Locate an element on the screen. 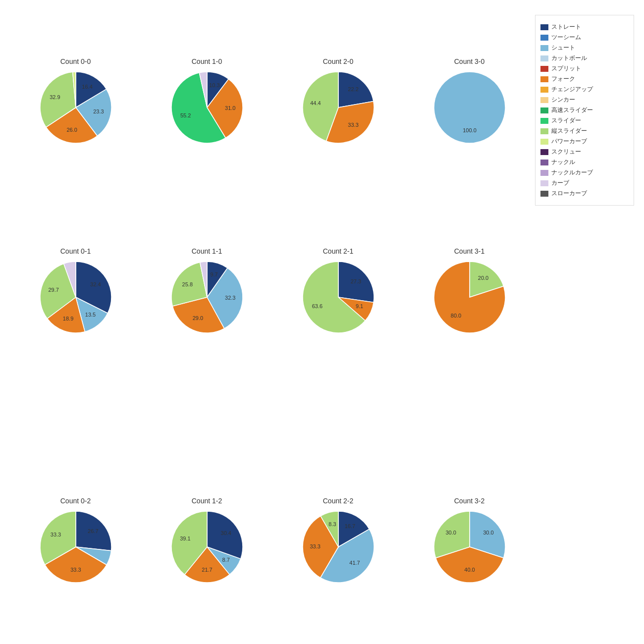 The width and height of the screenshot is (644, 644). chart-title-20: Count 2-0 is located at coordinates (338, 61).